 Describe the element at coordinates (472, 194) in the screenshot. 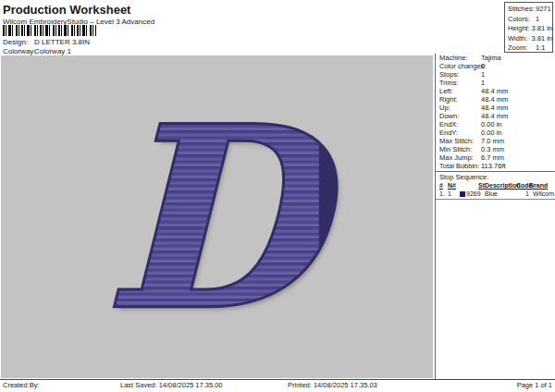

I see `stop-st: 9269` at that location.